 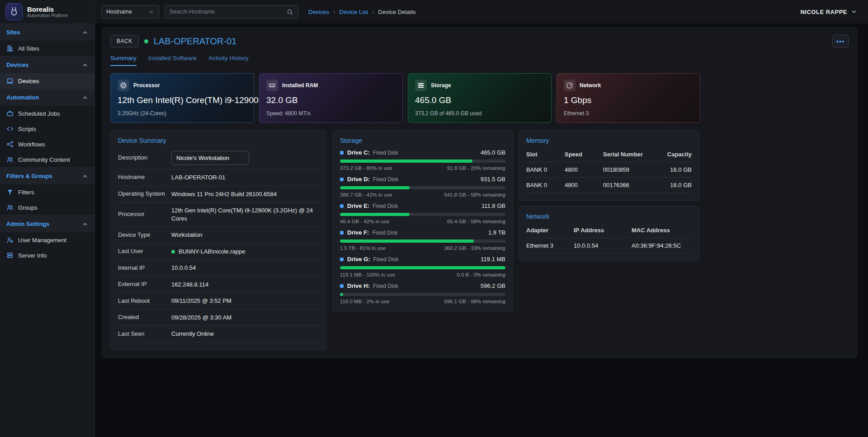 What do you see at coordinates (407, 241) in the screenshot?
I see `drive-usage-fill` at bounding box center [407, 241].